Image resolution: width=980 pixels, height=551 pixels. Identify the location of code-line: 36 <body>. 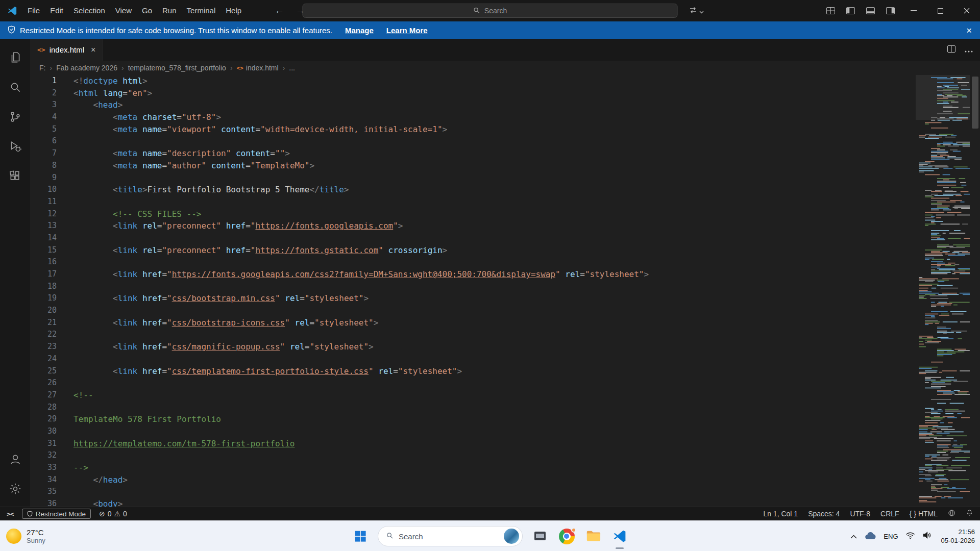
(339, 503).